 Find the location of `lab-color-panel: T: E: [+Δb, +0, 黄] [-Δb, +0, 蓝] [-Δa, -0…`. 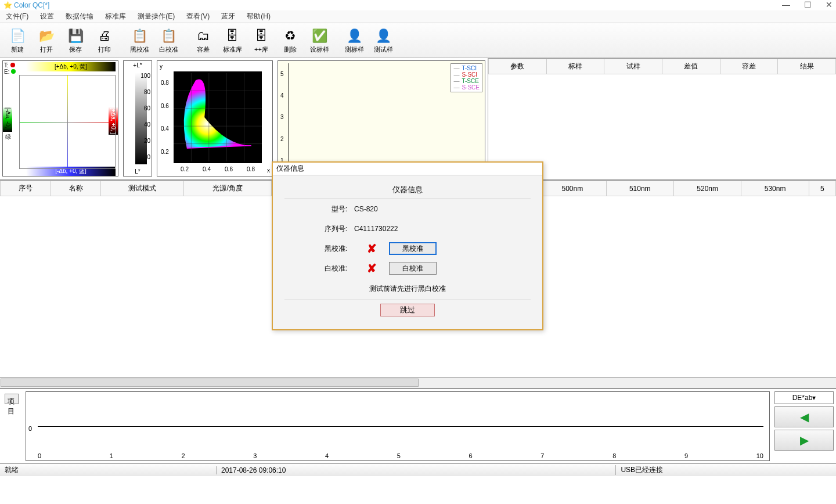

lab-color-panel: T: E: [+Δb, +0, 黄] [-Δb, +0, 蓝] [-Δa, -0… is located at coordinates (60, 118).